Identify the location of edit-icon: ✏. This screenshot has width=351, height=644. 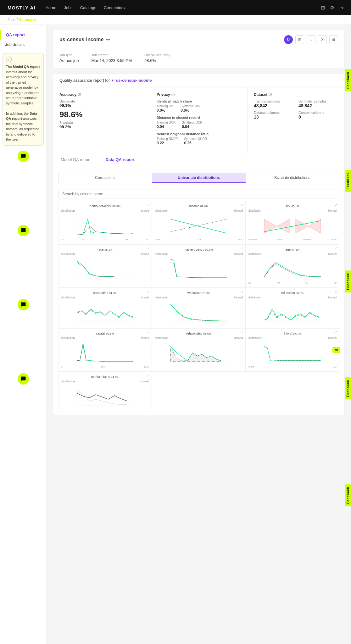
(108, 40).